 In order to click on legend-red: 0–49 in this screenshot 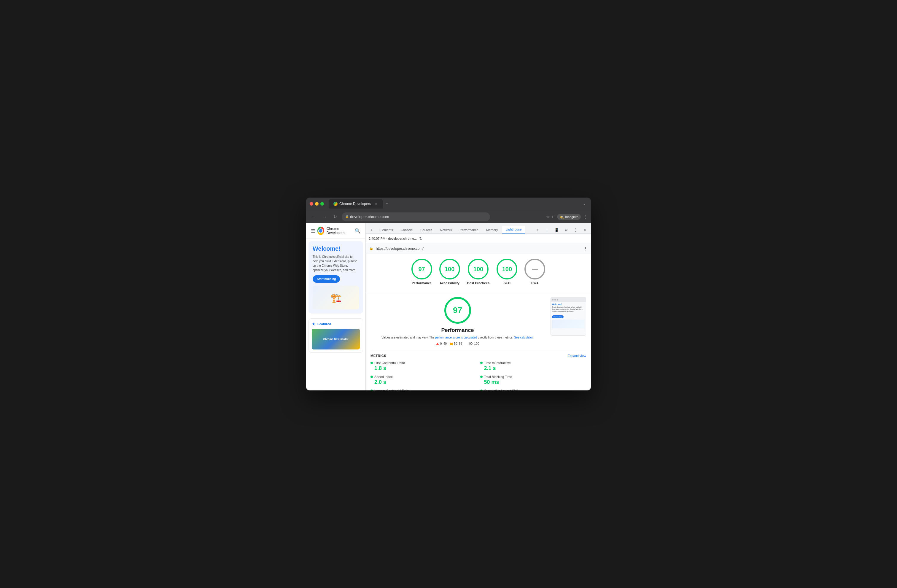, I will do `click(441, 344)`.